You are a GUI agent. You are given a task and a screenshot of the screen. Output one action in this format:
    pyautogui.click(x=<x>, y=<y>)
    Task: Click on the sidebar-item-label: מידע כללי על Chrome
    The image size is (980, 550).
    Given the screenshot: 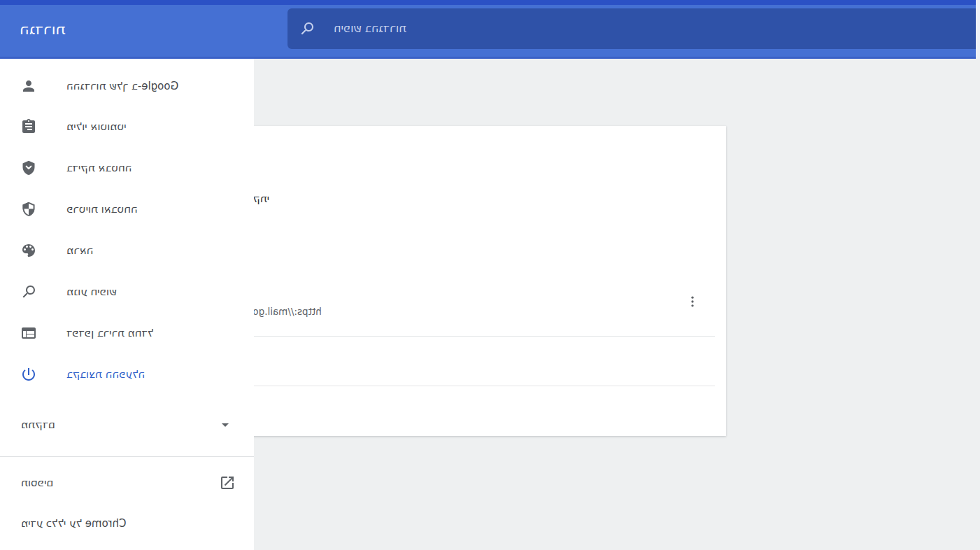 What is the action you would take?
    pyautogui.click(x=74, y=523)
    